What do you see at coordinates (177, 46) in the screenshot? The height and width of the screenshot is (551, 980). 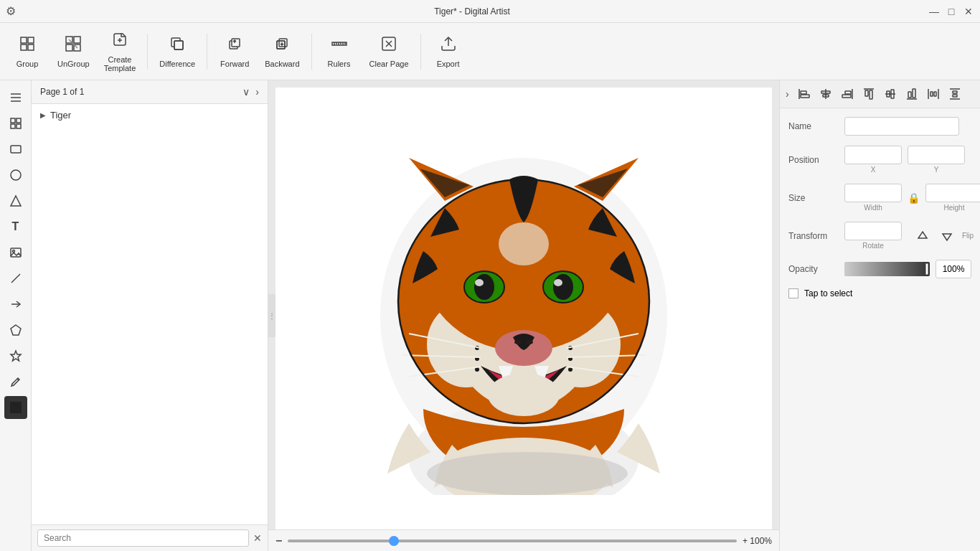 I see `difference-icon` at bounding box center [177, 46].